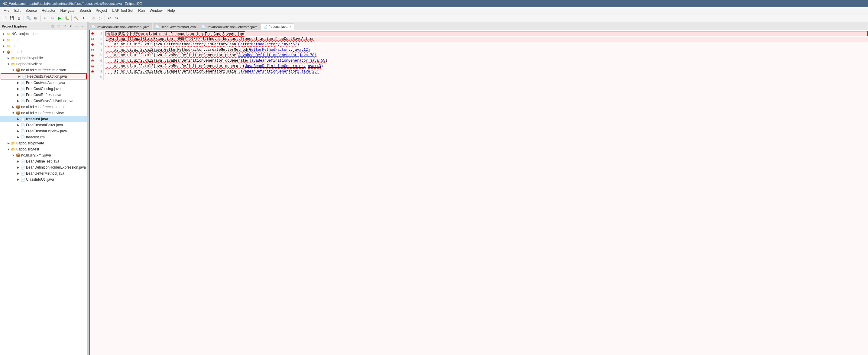 The image size is (868, 355). What do you see at coordinates (283, 66) in the screenshot?
I see `link-line7: JavaBeanDefinitionGenerator.java:43` at bounding box center [283, 66].